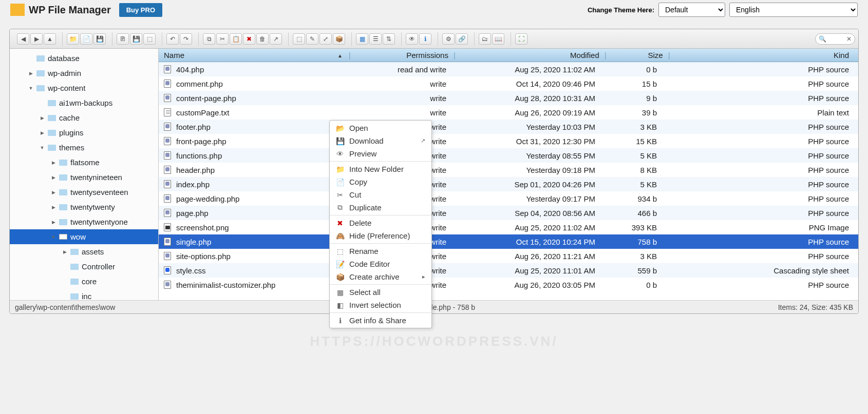  What do you see at coordinates (254, 55) in the screenshot?
I see `col-name-header: Name▲` at bounding box center [254, 55].